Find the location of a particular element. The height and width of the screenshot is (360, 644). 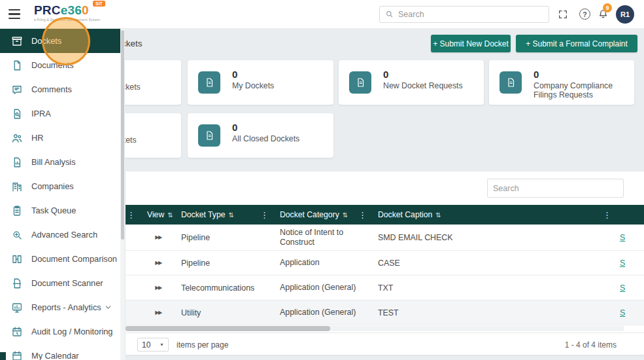

cell-docket-type: Utility is located at coordinates (229, 313).